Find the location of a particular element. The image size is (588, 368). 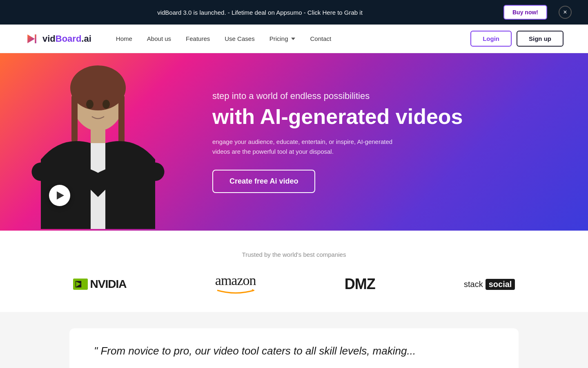

banner-text: vidBoard 3.0 is launched. - Lifetime dea… is located at coordinates (260, 12).